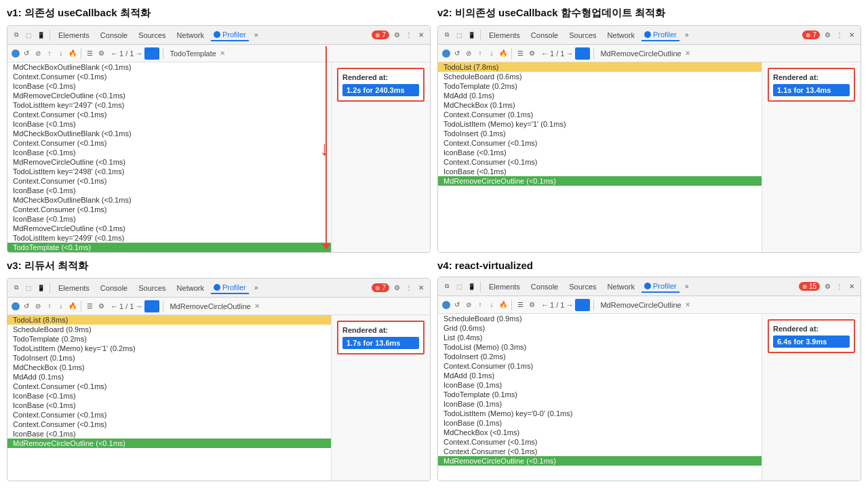 The height and width of the screenshot is (488, 868). I want to click on download-icon: ↓, so click(492, 305).